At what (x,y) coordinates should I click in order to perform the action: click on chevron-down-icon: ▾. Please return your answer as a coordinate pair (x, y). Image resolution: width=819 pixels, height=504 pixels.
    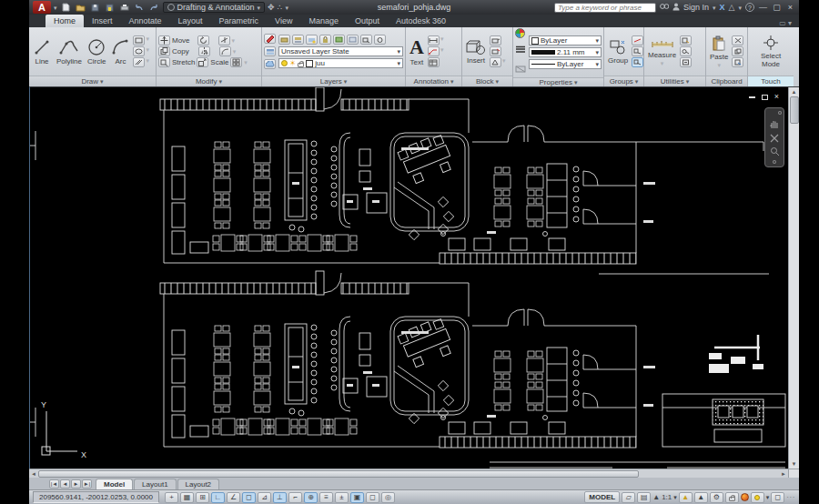
    Looking at the image, I should click on (675, 497).